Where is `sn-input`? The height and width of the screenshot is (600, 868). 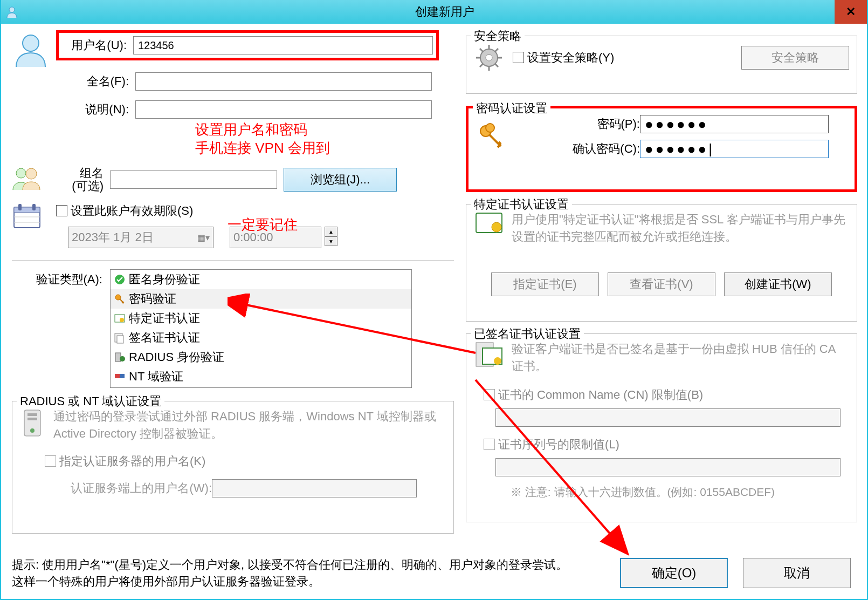
sn-input is located at coordinates (668, 467).